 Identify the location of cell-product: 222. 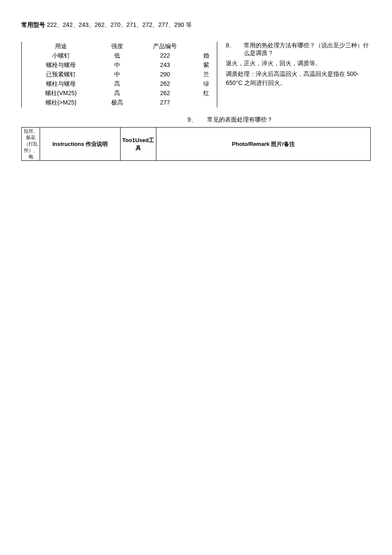
(165, 56).